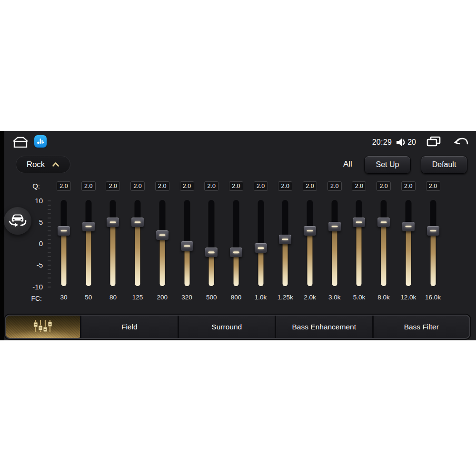 This screenshot has width=476, height=476. I want to click on tab-label: Bass Enhancement, so click(324, 327).